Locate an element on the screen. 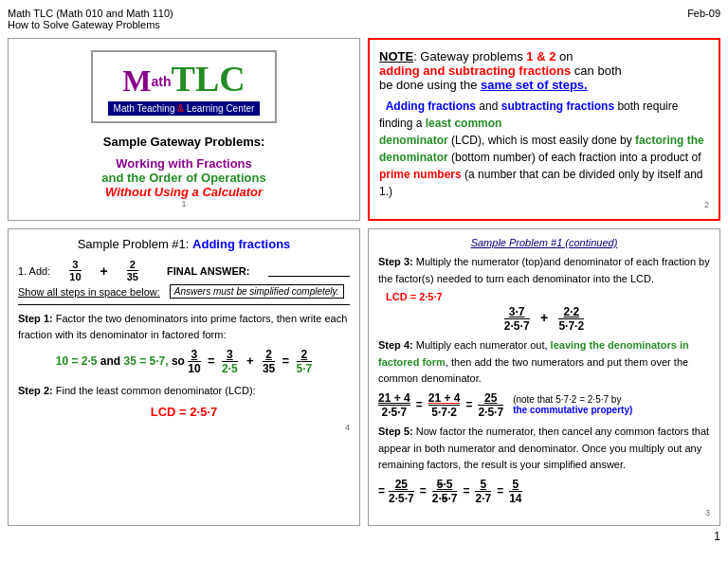 This screenshot has width=728, height=562. header-date: Feb-09 is located at coordinates (703, 19).